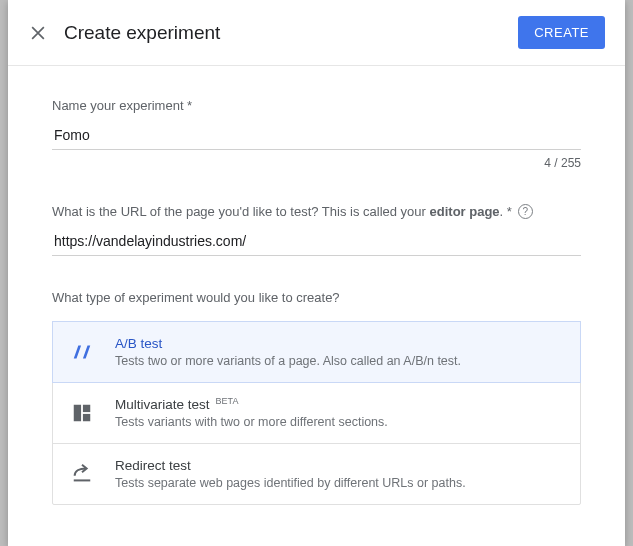  I want to click on url-label-pre: What is the URL of the page you'd like t…, so click(241, 212).